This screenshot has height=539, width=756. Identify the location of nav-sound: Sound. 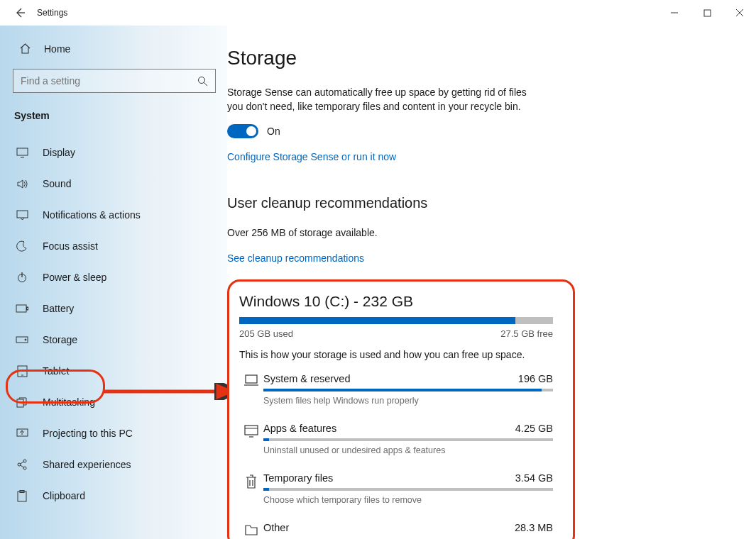
(114, 184).